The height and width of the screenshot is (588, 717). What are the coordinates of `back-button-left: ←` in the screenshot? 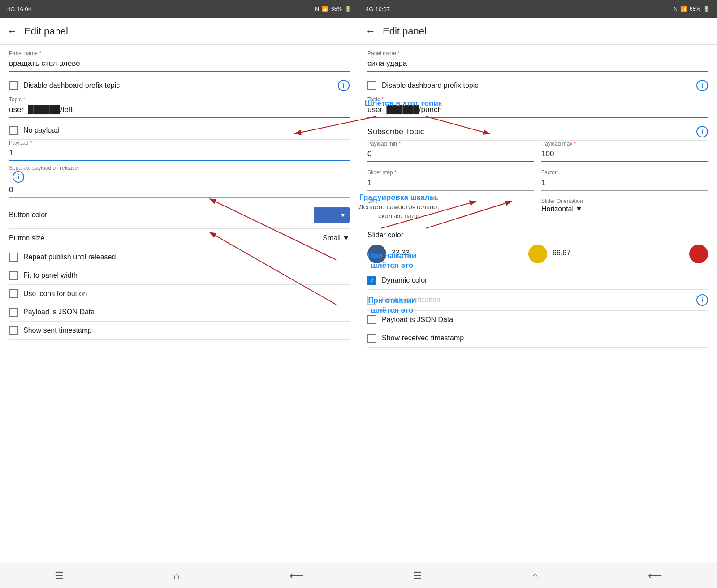 It's located at (12, 31).